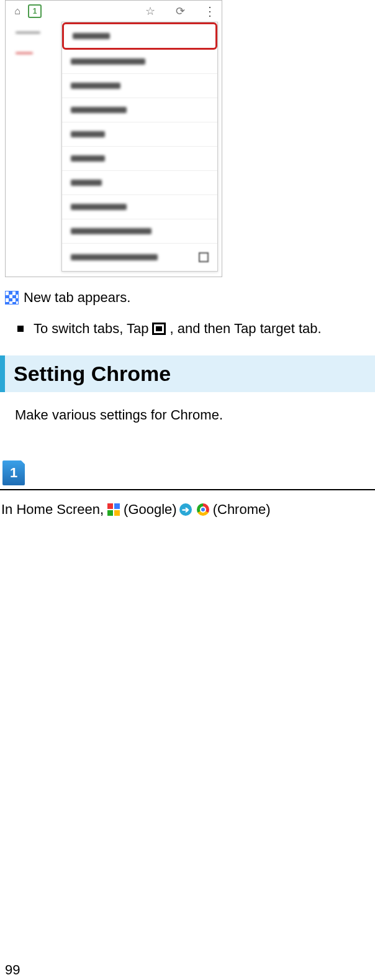 The height and width of the screenshot is (980, 375). What do you see at coordinates (35, 11) in the screenshot?
I see `tab-switcher-icon: 1` at bounding box center [35, 11].